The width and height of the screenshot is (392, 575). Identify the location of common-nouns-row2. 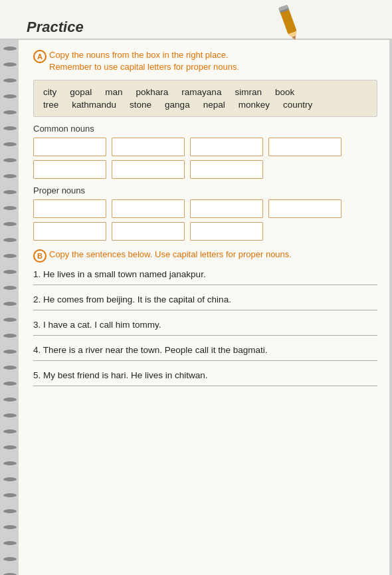
(205, 170).